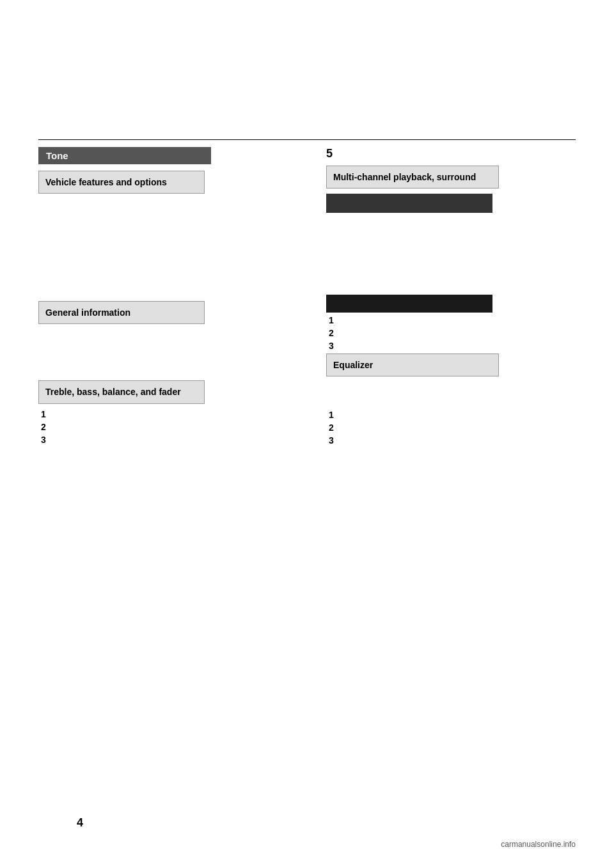  What do you see at coordinates (451, 333) in the screenshot?
I see `right-item-2a: 2` at bounding box center [451, 333].